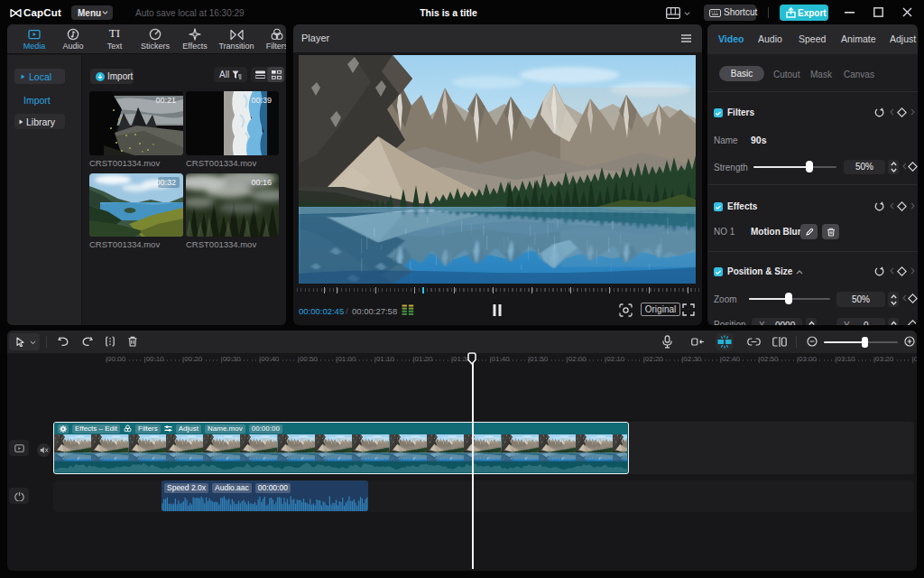  I want to click on svg-text: 00:39, so click(262, 100).